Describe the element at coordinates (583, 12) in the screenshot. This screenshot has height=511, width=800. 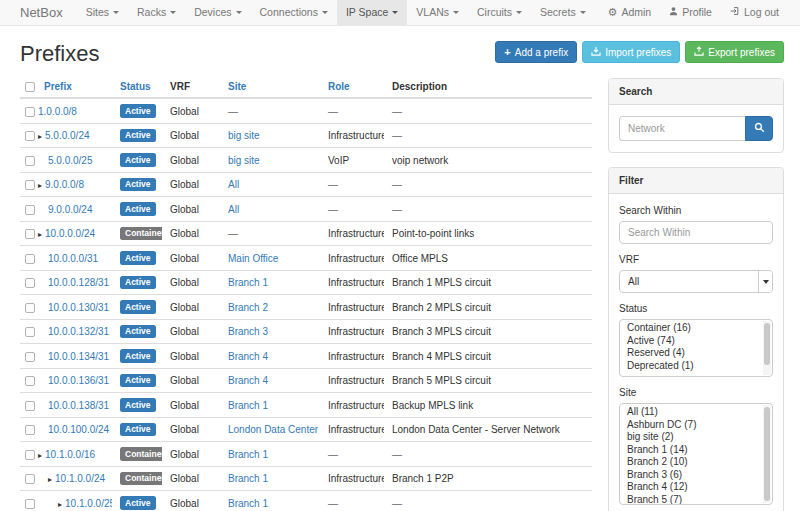
I see `chevron-down-icon` at that location.